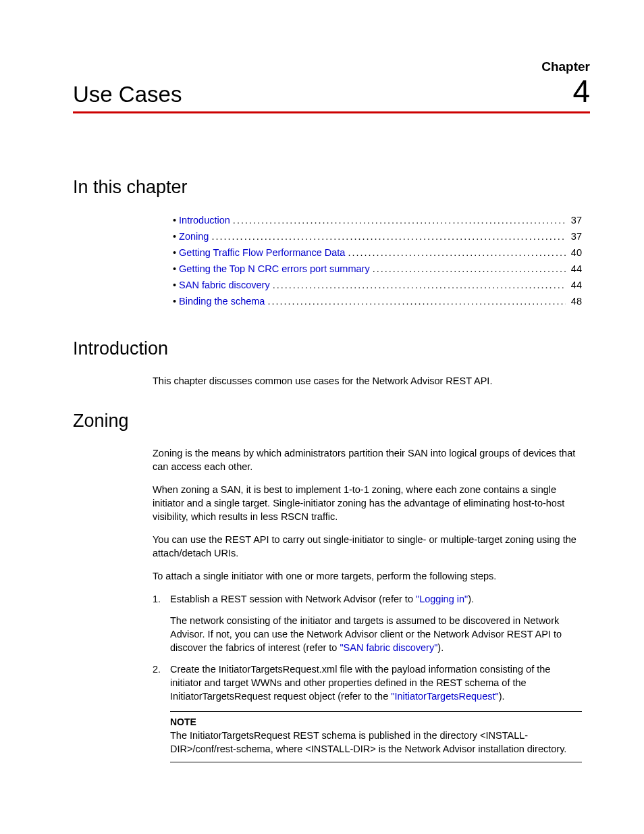 The height and width of the screenshot is (834, 644). What do you see at coordinates (376, 737) in the screenshot?
I see `note-block: NOTE The InitiatorTargetsRequest REST sc…` at bounding box center [376, 737].